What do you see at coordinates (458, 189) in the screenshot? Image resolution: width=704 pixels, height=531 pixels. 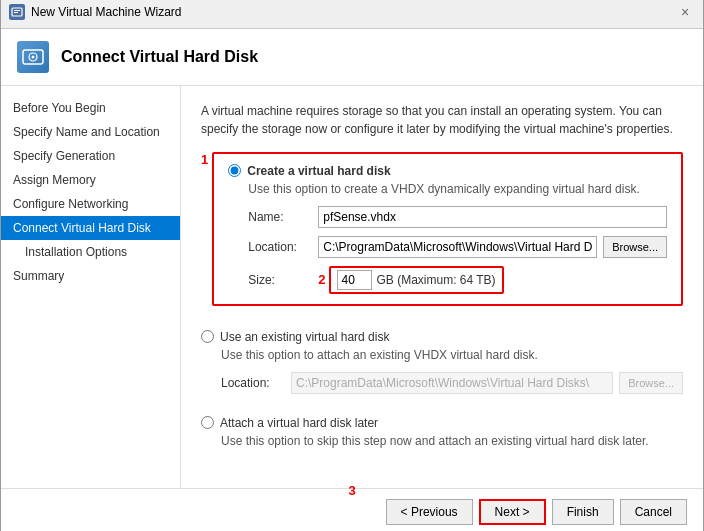 I see `create-vhd-sub-desc: Use this option to create a VHDX dynamic…` at bounding box center [458, 189].